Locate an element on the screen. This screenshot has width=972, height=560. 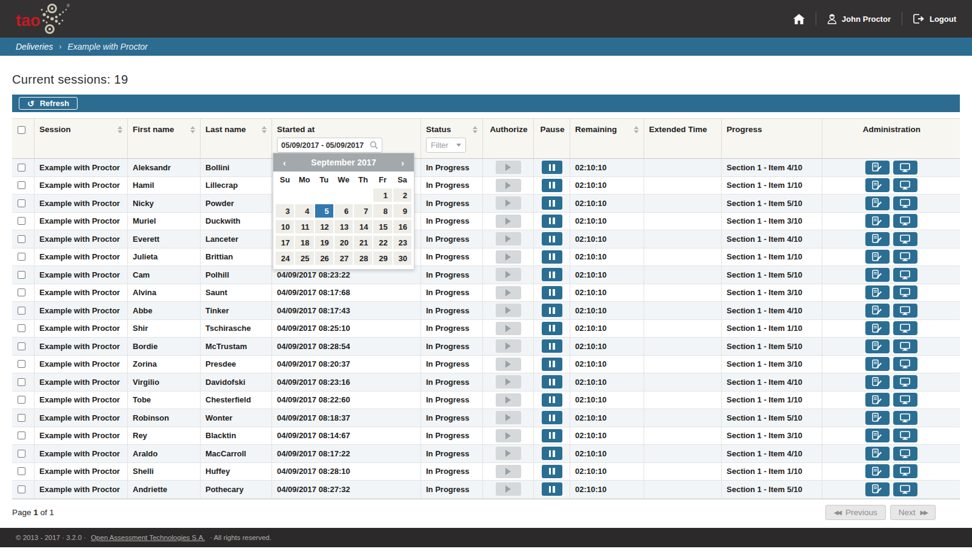
breadcrumb-item-deliveries: Deliveries is located at coordinates (34, 47).